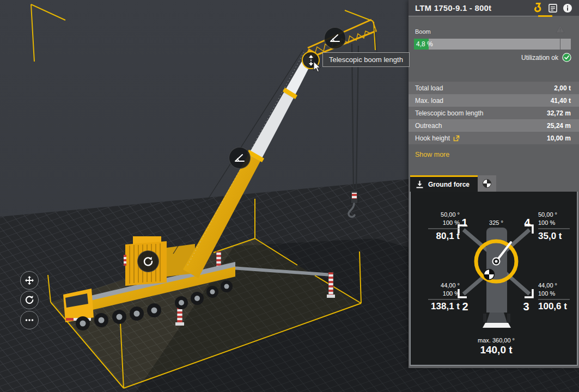 The width and height of the screenshot is (579, 392). Describe the element at coordinates (527, 223) in the screenshot. I see `outrigger-num: 4` at that location.